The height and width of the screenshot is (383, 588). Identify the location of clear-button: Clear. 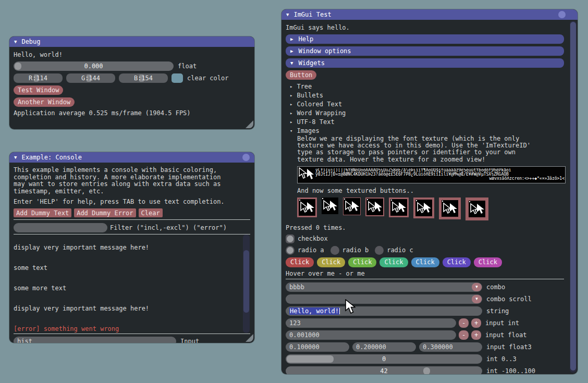
(151, 213).